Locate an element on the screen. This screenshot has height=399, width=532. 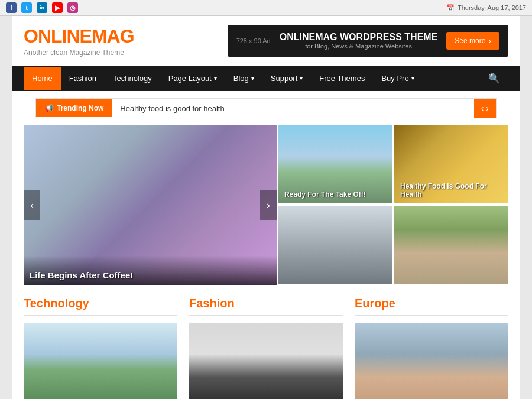
trending-label: 📢 Trending Now is located at coordinates (74, 108).